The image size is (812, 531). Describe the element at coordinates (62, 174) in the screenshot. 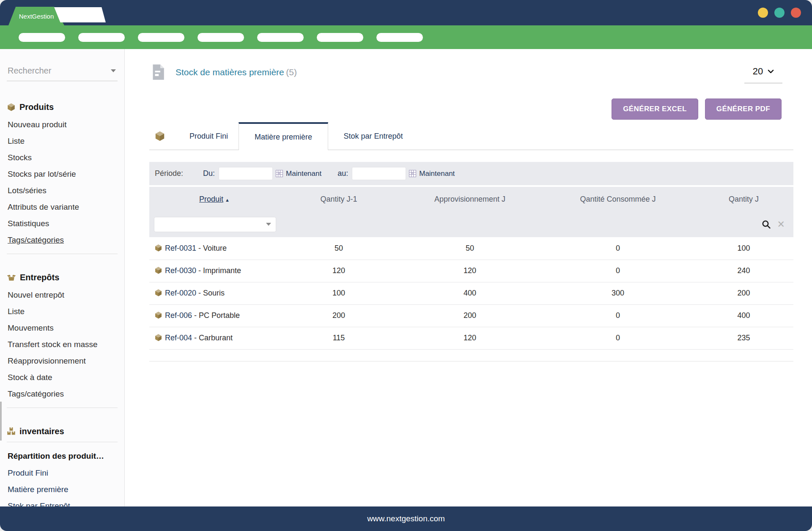

I see `sidebar-item-stocks-par-lot-serie: Stocks par lot/série` at that location.